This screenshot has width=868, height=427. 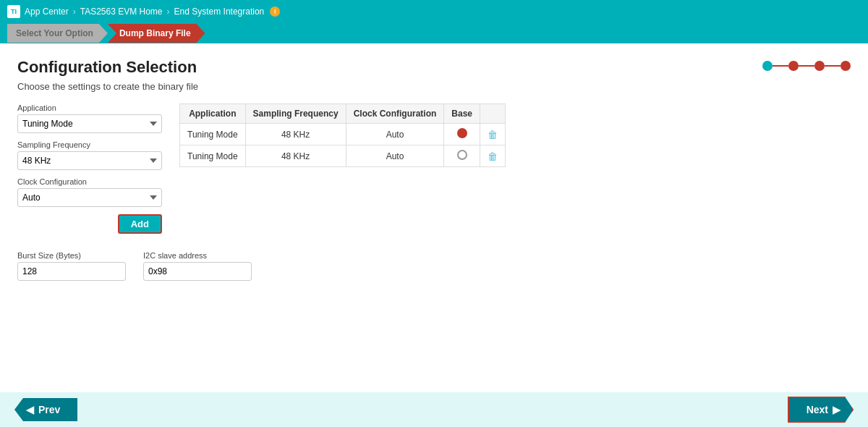 What do you see at coordinates (140, 224) in the screenshot?
I see `add-button: Add` at bounding box center [140, 224].